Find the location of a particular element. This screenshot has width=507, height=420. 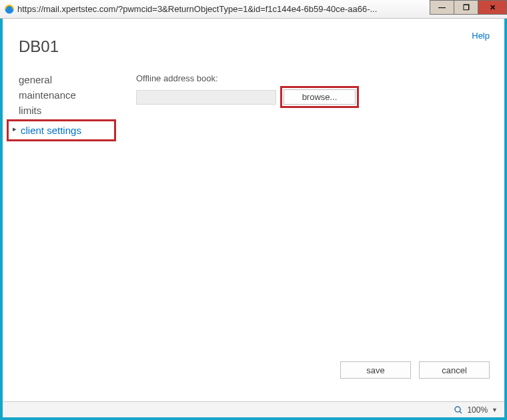

zoom-text: 100% is located at coordinates (478, 410).